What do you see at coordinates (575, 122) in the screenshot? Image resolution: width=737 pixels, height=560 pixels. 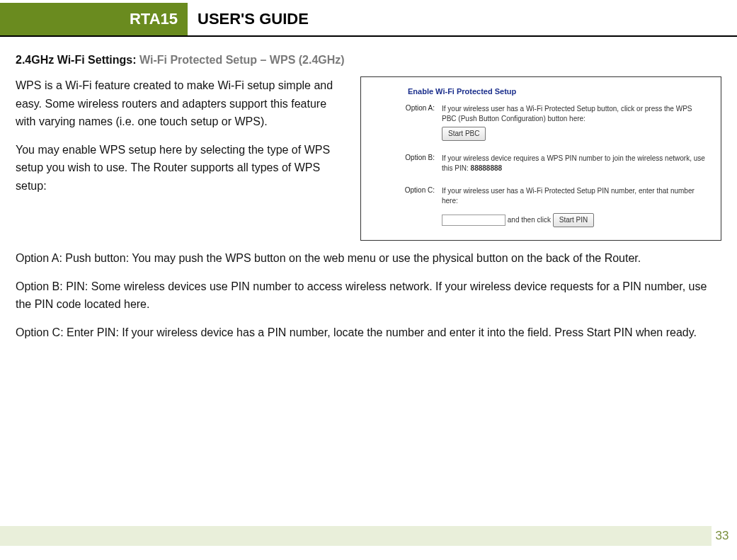 I see `wps-option-a-desc: If your wireless user has a Wi-Fi Protec…` at bounding box center [575, 122].